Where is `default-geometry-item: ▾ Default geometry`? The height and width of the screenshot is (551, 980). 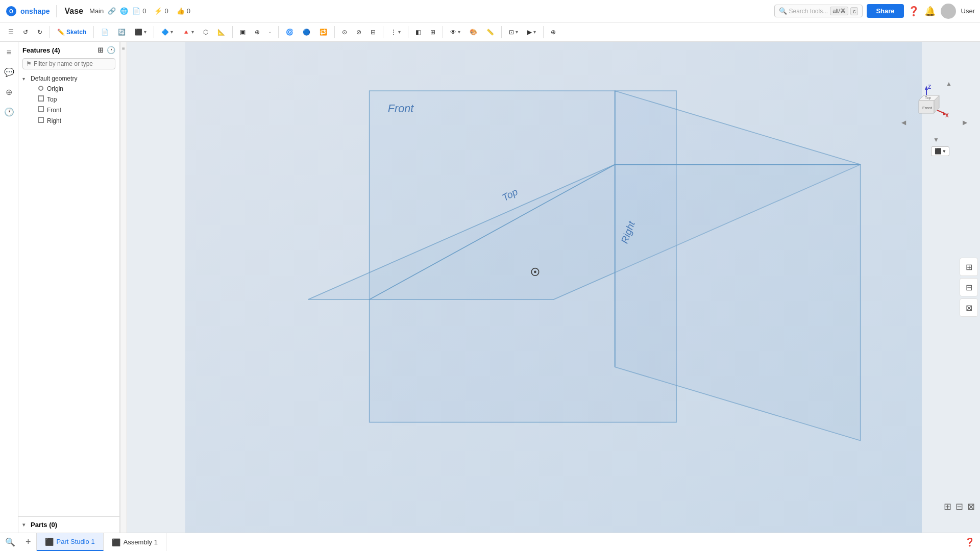
default-geometry-item: ▾ Default geometry is located at coordinates (69, 79).